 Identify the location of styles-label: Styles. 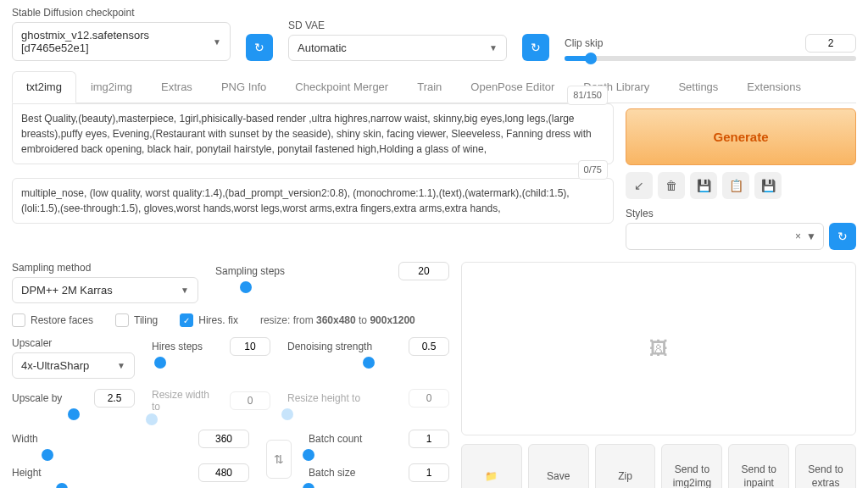
(741, 214).